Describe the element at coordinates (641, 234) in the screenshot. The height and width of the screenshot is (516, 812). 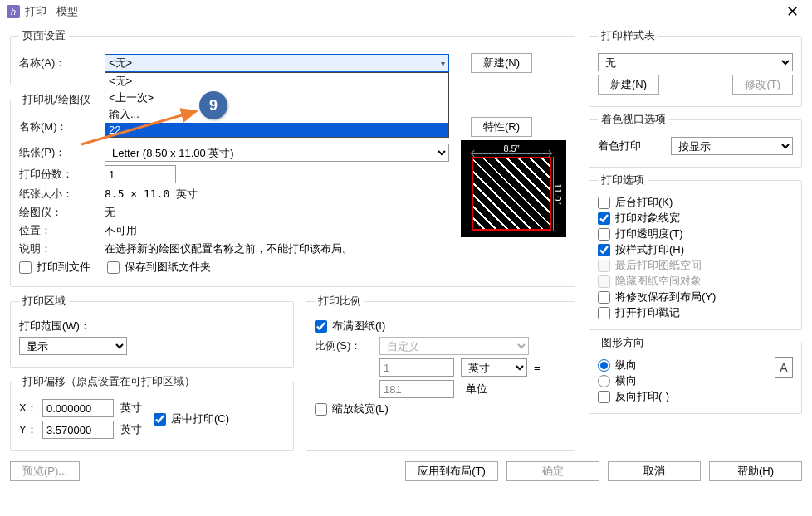
I see `opt-tr-checkbox: 打印透明度(T)` at that location.